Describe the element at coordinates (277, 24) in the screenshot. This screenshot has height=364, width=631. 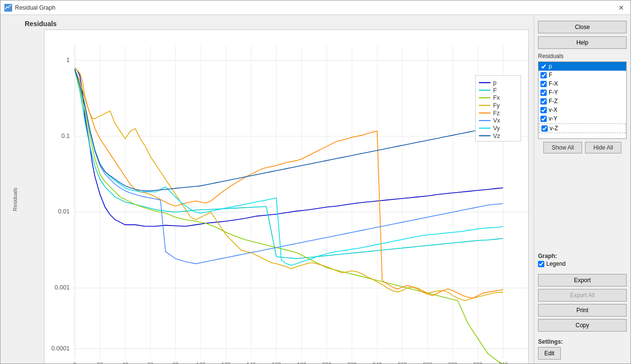
I see `chart-title: Residuals` at that location.